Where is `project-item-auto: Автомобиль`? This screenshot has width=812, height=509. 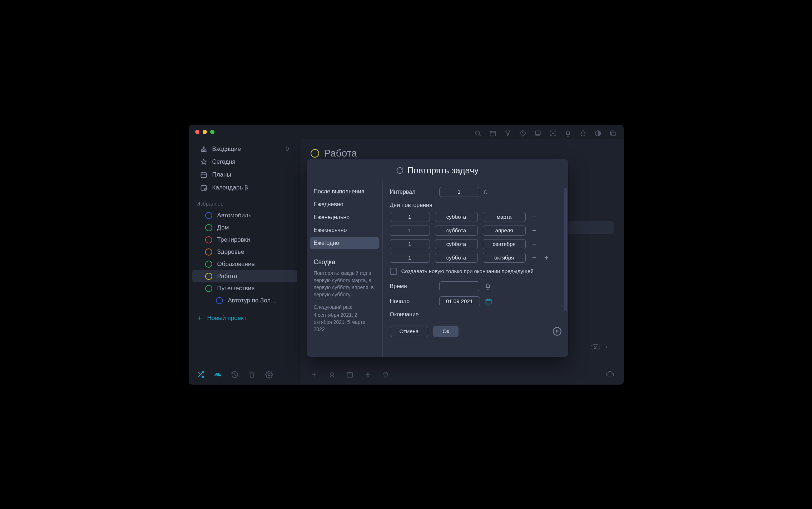
project-item-auto: Автомобиль is located at coordinates (244, 216).